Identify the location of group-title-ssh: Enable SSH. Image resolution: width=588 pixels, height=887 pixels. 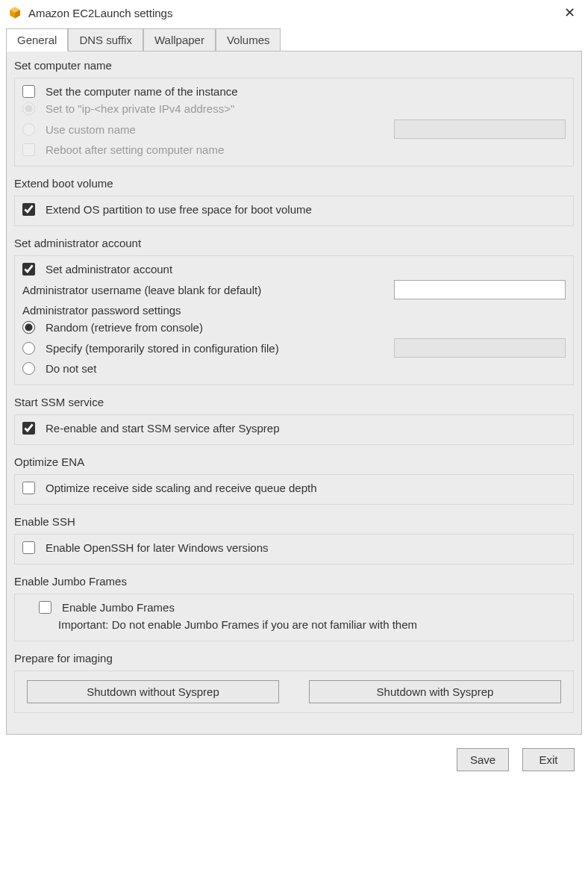
(294, 521).